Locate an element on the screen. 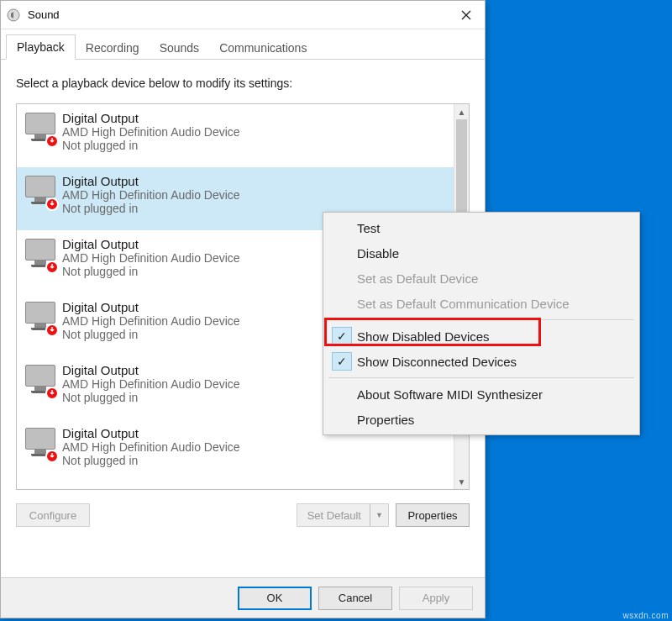  chevron-down-icon: ▼ is located at coordinates (379, 515).